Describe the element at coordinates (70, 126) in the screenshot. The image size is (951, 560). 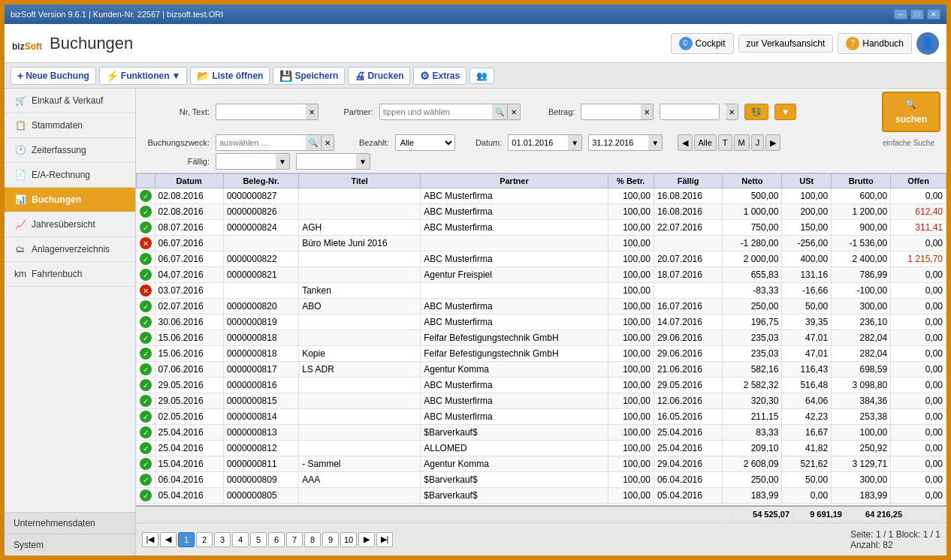
I see `sidebar-item-stammdaten: 📋 Stammdaten` at that location.